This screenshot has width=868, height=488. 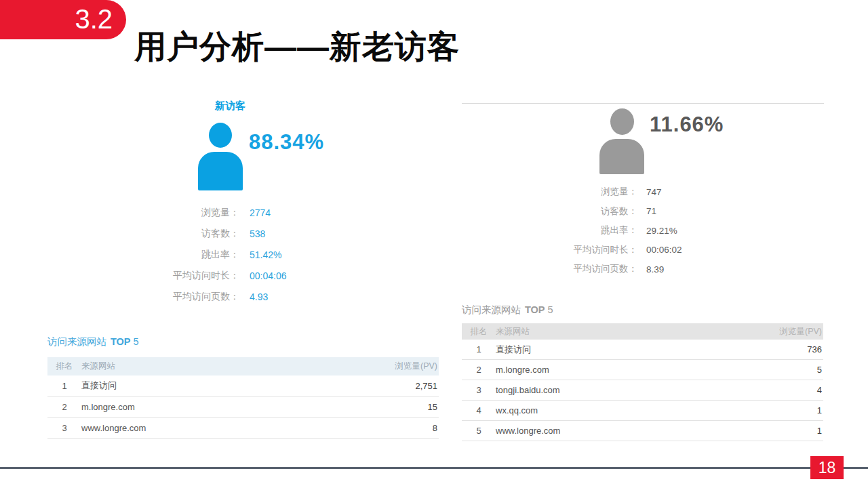 What do you see at coordinates (654, 192) in the screenshot?
I see `stat-value: 747` at bounding box center [654, 192].